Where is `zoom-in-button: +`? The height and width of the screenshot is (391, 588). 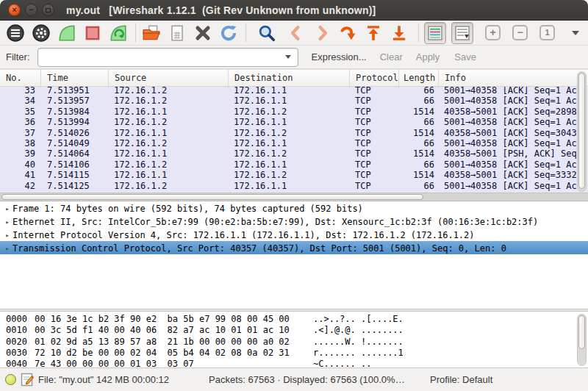
zoom-in-button: + is located at coordinates (492, 32).